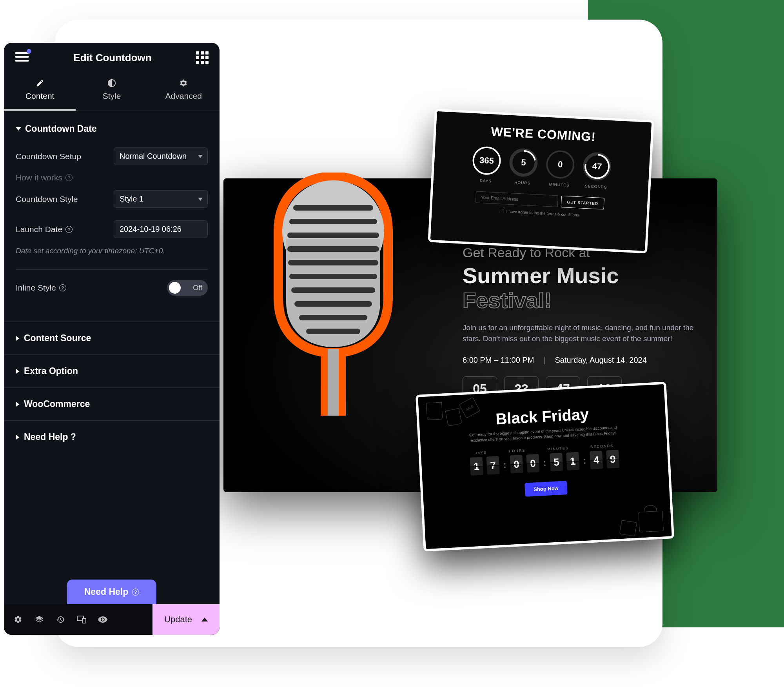 Image resolution: width=784 pixels, height=696 pixels. I want to click on shop-now-button: Shop Now, so click(546, 489).